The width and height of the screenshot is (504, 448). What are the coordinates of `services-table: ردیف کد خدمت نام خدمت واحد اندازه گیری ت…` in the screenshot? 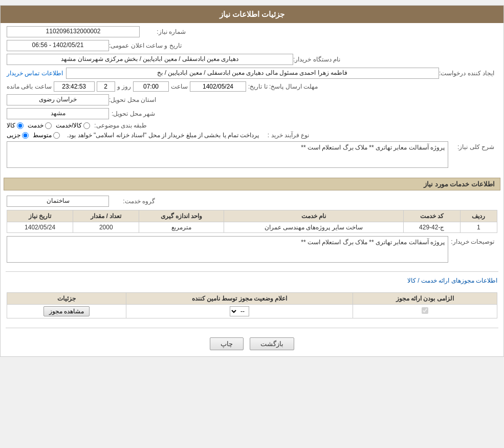 It's located at (252, 221).